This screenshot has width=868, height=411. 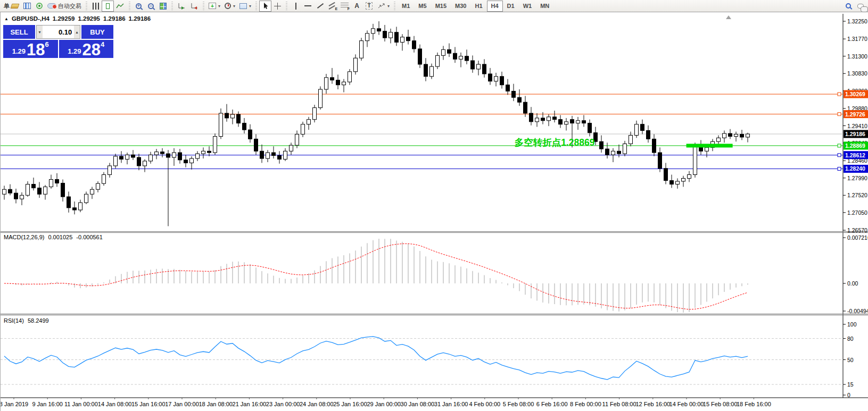 I want to click on rsi-indicator-label: RSI(14) 58.2499, so click(x=27, y=321).